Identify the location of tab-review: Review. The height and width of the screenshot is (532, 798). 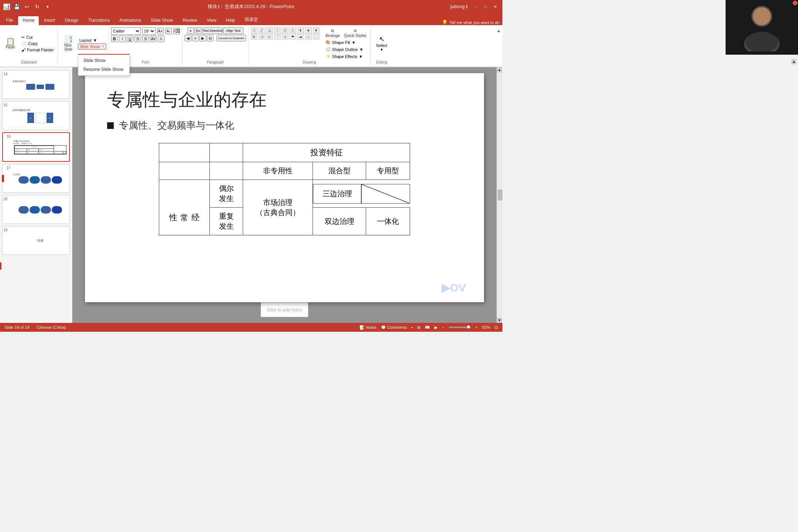
(190, 21).